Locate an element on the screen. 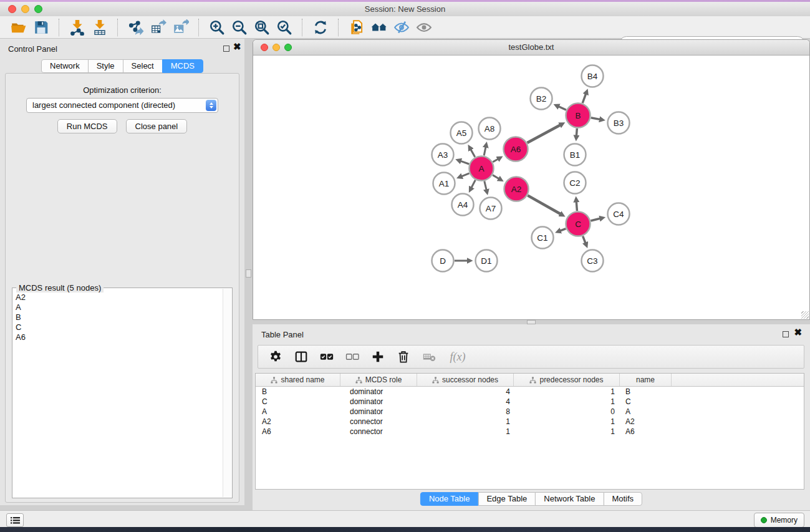 This screenshot has height=532, width=810. graph-edge-A-A2 is located at coordinates (496, 177).